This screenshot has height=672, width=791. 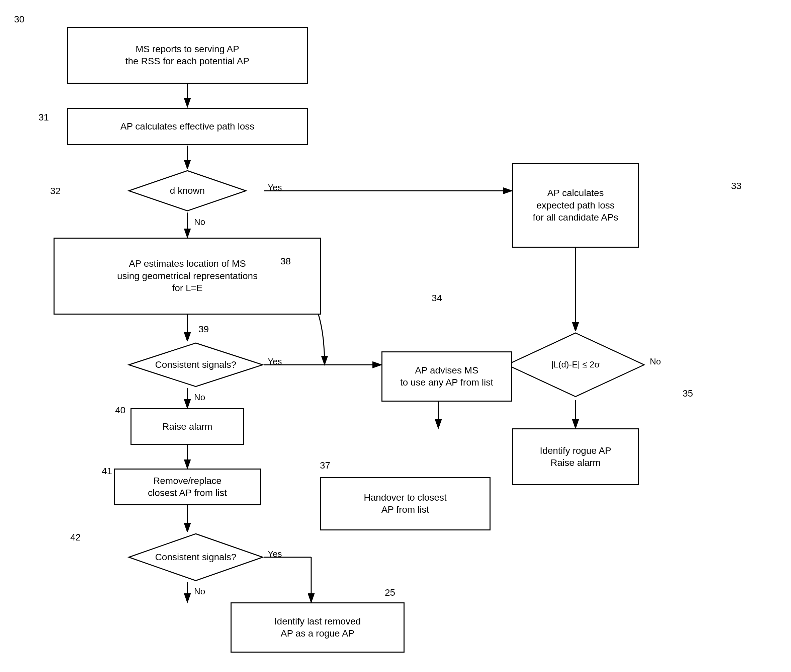 I want to click on yes-label-consistent2: Yes, so click(x=275, y=554).